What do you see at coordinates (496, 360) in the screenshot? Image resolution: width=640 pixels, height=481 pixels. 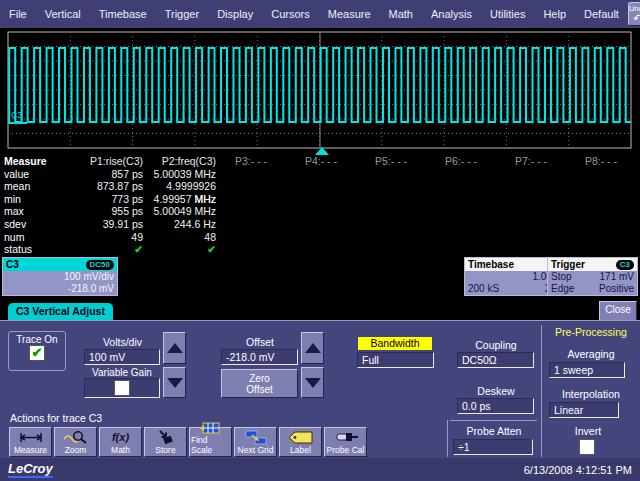 I see `coupling-field: DC50Ω` at bounding box center [496, 360].